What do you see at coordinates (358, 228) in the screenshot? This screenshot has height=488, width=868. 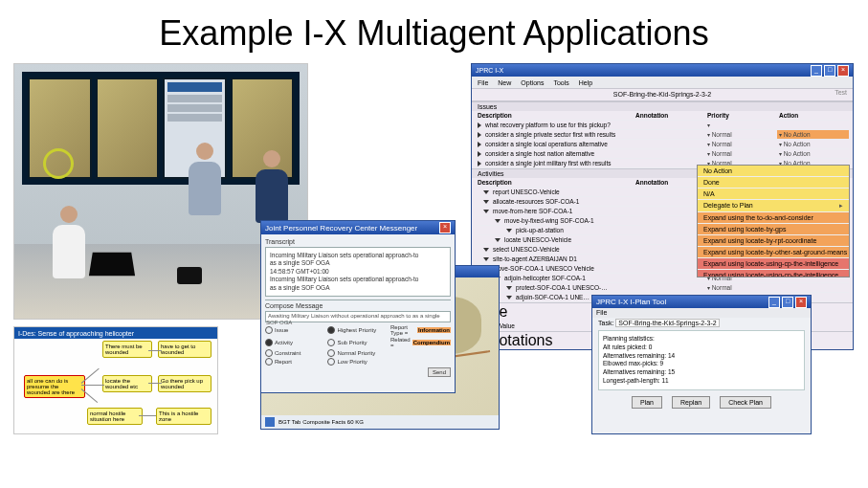 I see `messenger-titlebar: Joint Personnel Recovery Center Messenge…` at bounding box center [358, 228].